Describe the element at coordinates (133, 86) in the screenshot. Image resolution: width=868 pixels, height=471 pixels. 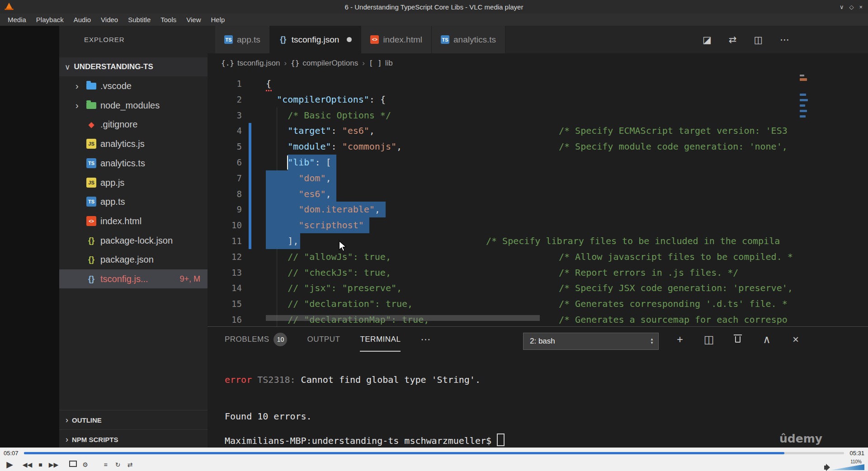
I see `sidebar-item-vscode: ›.vscode` at that location.